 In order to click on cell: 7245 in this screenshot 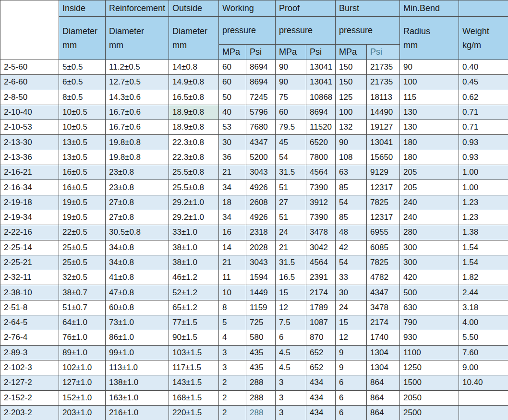, I will do `click(261, 97)`.